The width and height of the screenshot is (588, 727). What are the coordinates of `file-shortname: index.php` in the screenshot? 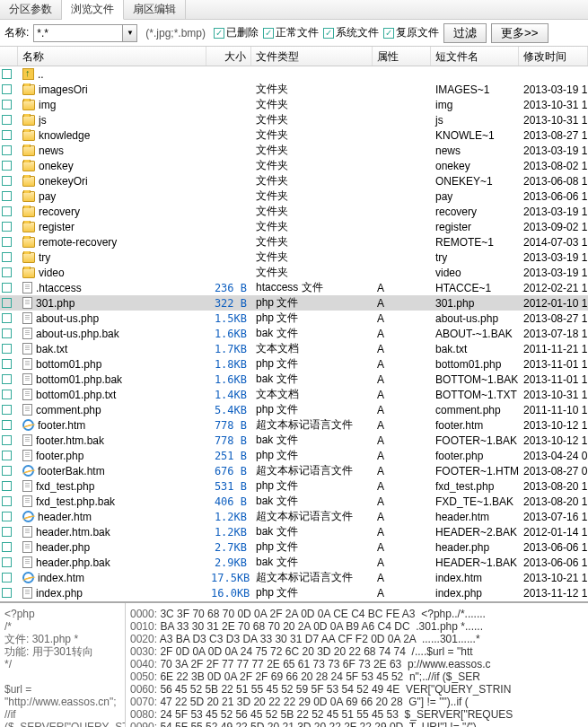 It's located at (475, 593).